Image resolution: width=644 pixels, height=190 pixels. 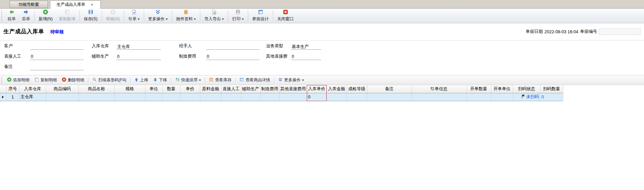 What do you see at coordinates (233, 47) in the screenshot?
I see `handler-field` at bounding box center [233, 47].